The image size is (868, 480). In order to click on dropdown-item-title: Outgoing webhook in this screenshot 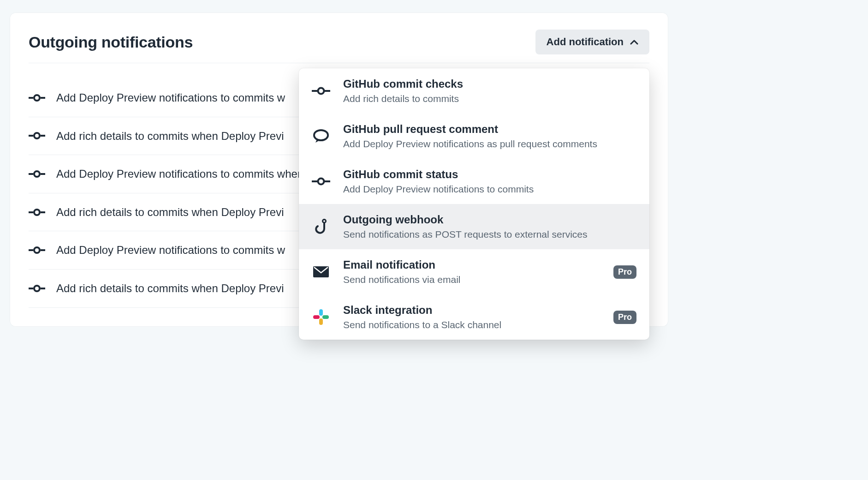, I will do `click(490, 220)`.